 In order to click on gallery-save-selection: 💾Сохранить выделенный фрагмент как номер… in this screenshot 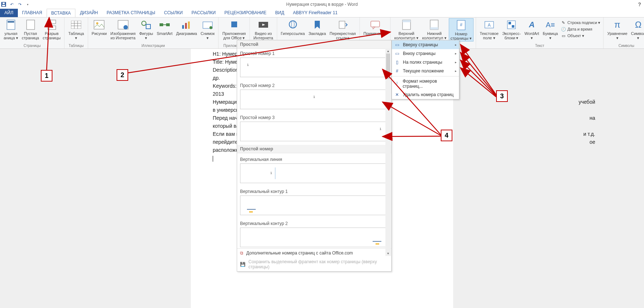, I will do `click(314, 264)`.